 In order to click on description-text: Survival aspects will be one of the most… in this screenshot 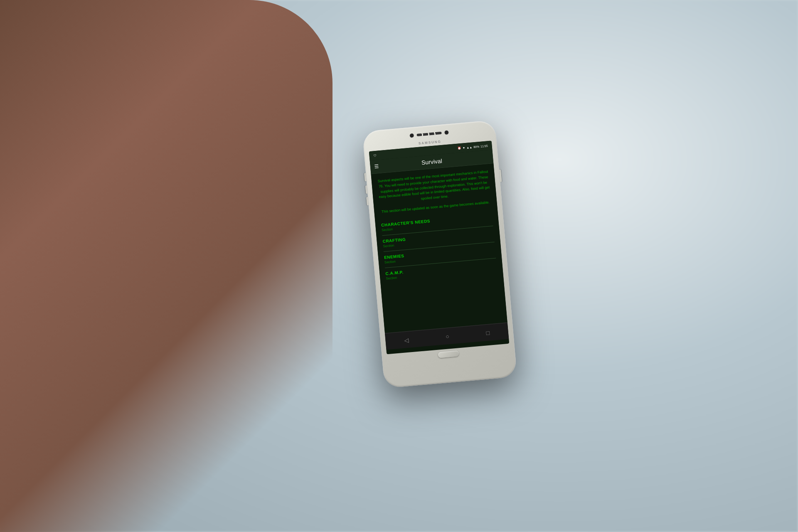, I will do `click(434, 187)`.